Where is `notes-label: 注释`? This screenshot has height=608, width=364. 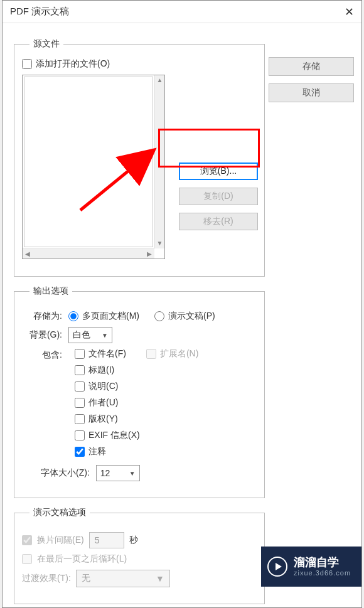 notes-label: 注释 is located at coordinates (97, 452).